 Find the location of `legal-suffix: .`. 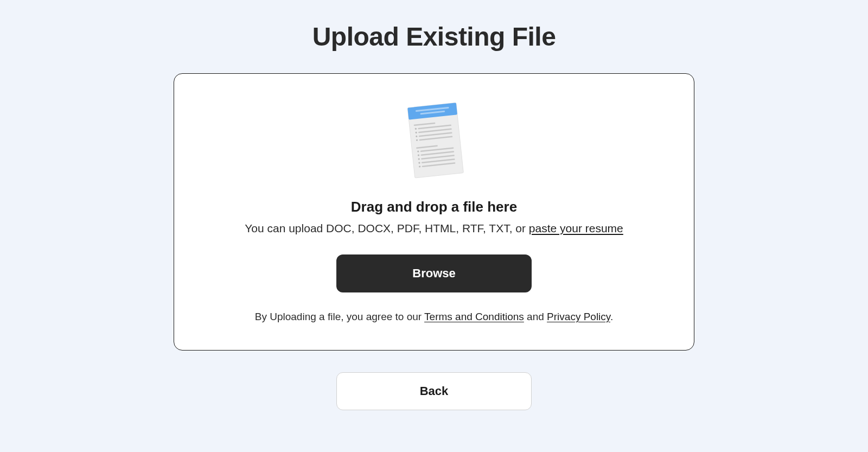

legal-suffix: . is located at coordinates (612, 317).